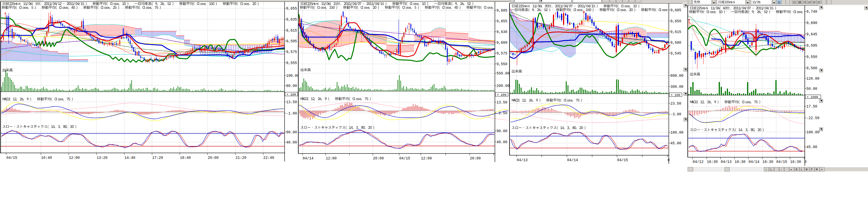 Image resolution: width=868 pixels, height=218 pixels. What do you see at coordinates (241, 158) in the screenshot?
I see `svg-text: 21:20` at bounding box center [241, 158].